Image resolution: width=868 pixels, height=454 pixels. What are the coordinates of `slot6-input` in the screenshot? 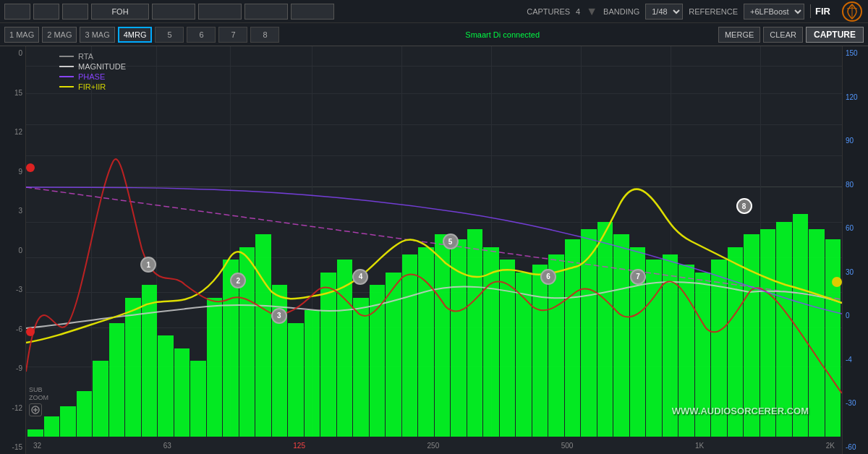 It's located at (201, 35).